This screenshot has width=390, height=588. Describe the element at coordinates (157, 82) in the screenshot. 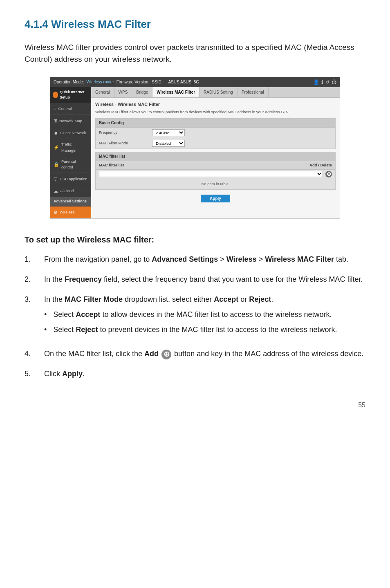

I see `ssid-label: SSID:` at that location.